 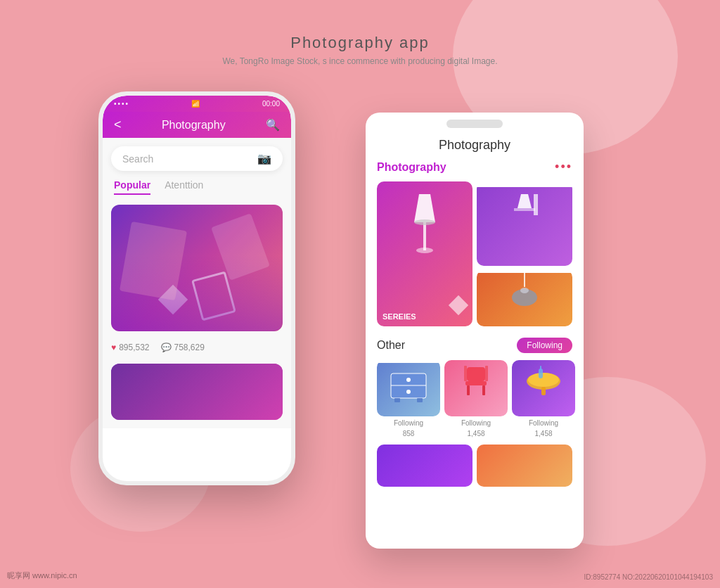 What do you see at coordinates (525, 298) in the screenshot?
I see `photo-cell-pendant-lamp` at bounding box center [525, 298].